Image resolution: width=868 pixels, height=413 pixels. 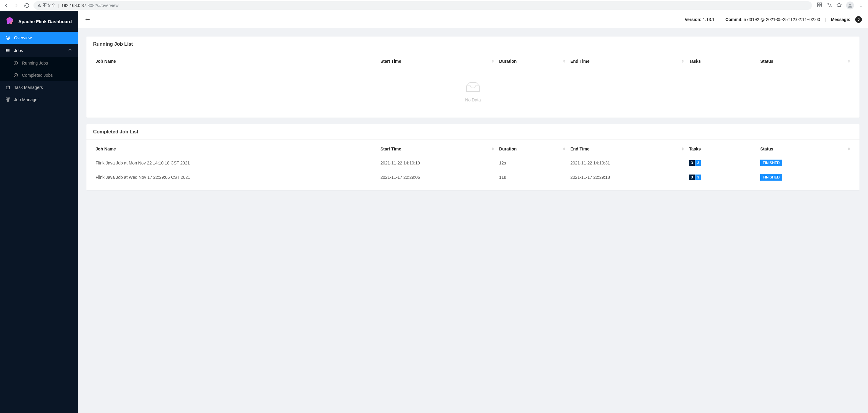 What do you see at coordinates (39, 75) in the screenshot?
I see `sidebar-item-completed-jobs: Completed Jobs` at bounding box center [39, 75].